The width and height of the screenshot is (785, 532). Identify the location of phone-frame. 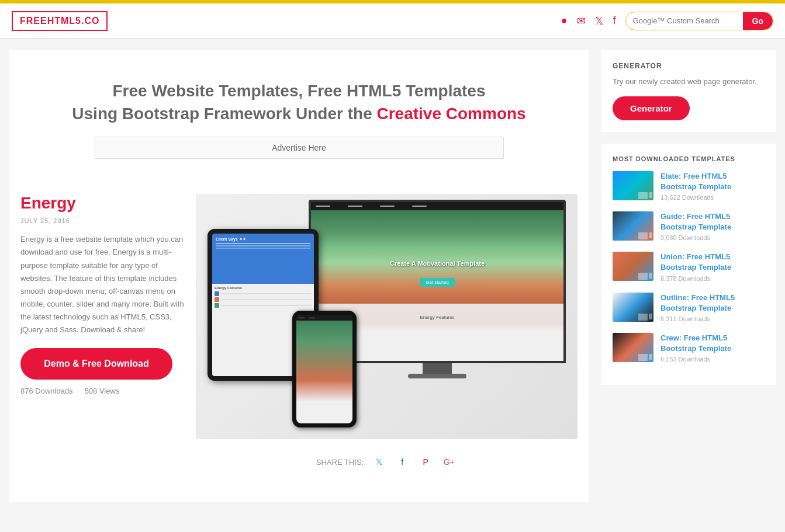
(324, 369).